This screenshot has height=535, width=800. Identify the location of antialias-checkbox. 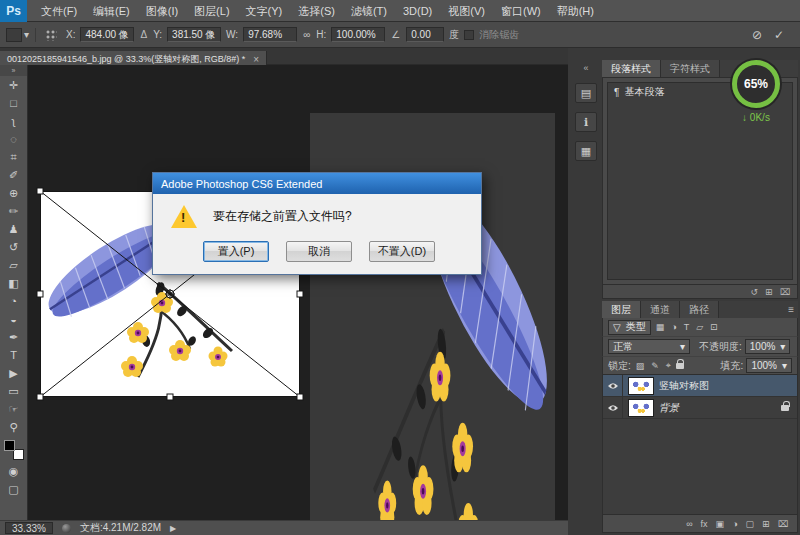
(469, 35).